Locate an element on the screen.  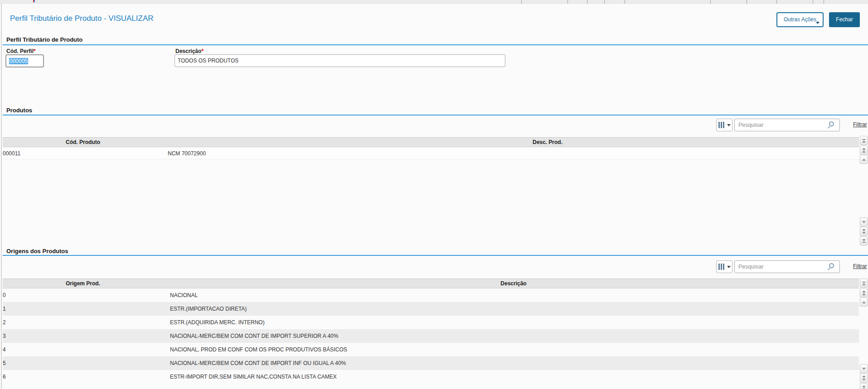
cell-cod-produto: 000011 is located at coordinates (12, 154).